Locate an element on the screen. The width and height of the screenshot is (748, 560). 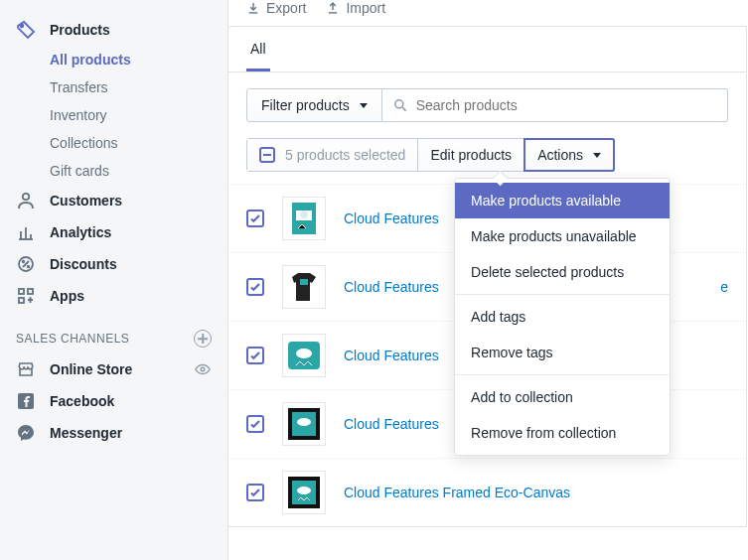
action-add-to-collection: Add to collection is located at coordinates (562, 397).